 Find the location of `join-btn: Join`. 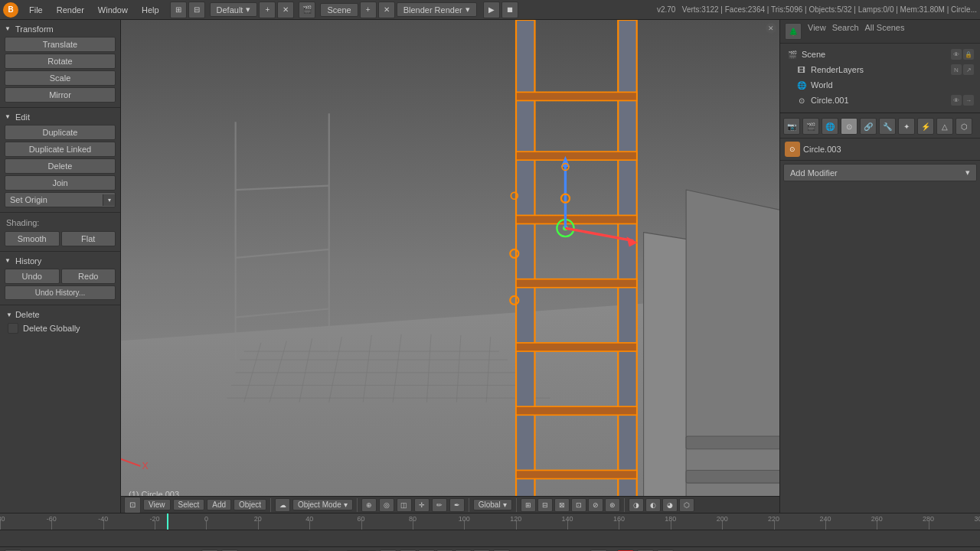

join-btn: Join is located at coordinates (60, 183).